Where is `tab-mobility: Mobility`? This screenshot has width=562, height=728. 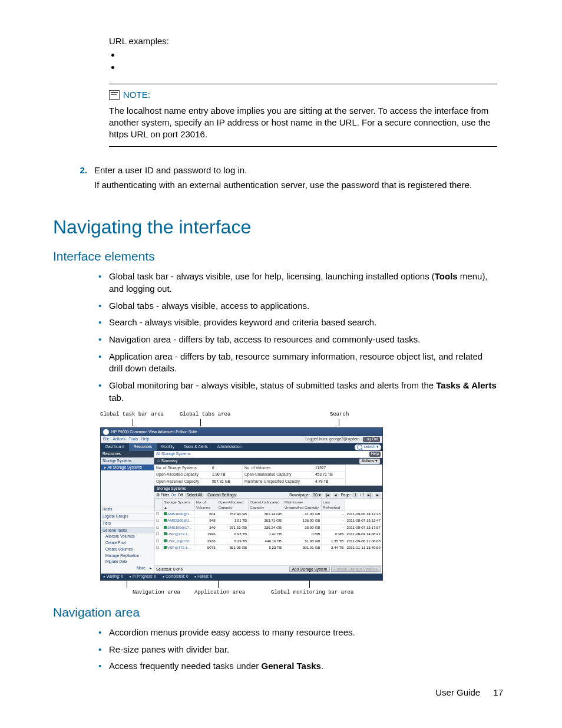
tab-mobility: Mobility is located at coordinates (168, 447).